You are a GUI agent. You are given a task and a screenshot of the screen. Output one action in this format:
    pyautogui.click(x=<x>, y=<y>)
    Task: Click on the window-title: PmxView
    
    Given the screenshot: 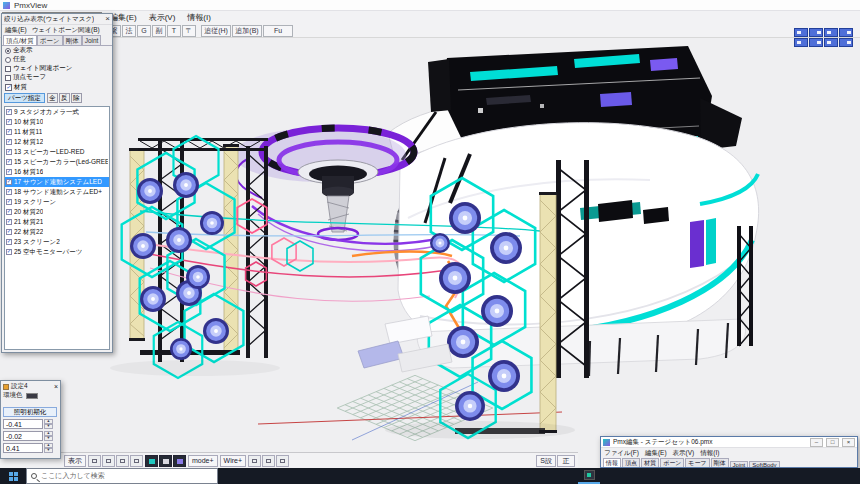 What is the action you would take?
    pyautogui.click(x=30, y=6)
    